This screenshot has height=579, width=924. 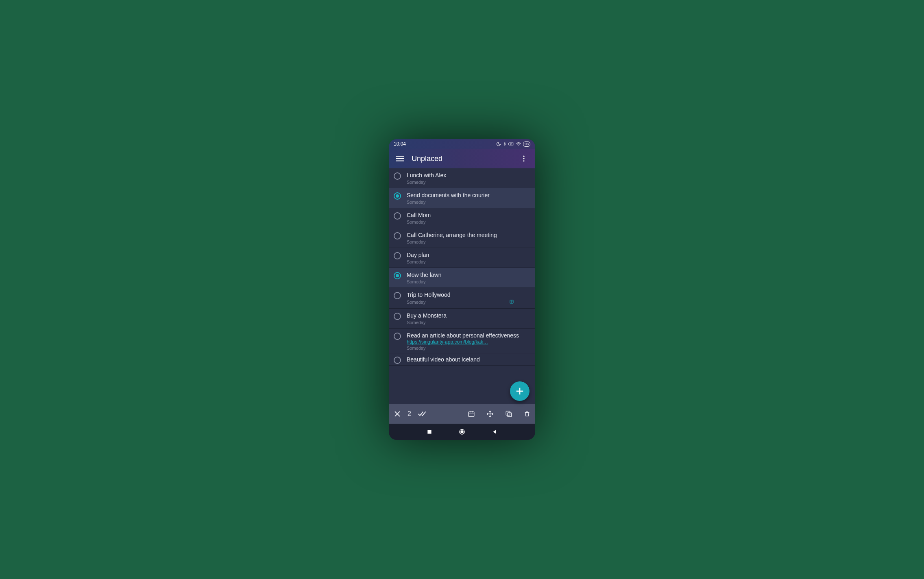 I want to click on date-button, so click(x=471, y=414).